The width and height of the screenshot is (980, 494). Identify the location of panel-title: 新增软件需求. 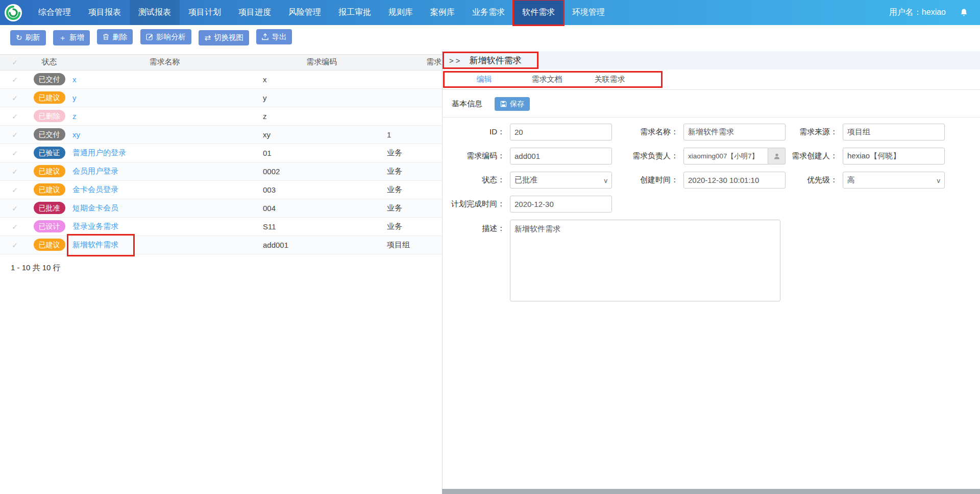
(496, 60).